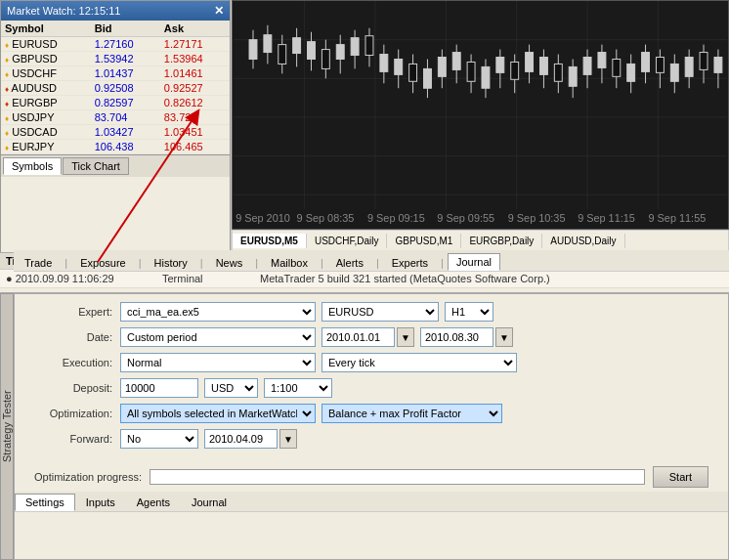 This screenshot has width=729, height=560. What do you see at coordinates (195, 147) in the screenshot?
I see `ask-cell: 106.465` at bounding box center [195, 147].